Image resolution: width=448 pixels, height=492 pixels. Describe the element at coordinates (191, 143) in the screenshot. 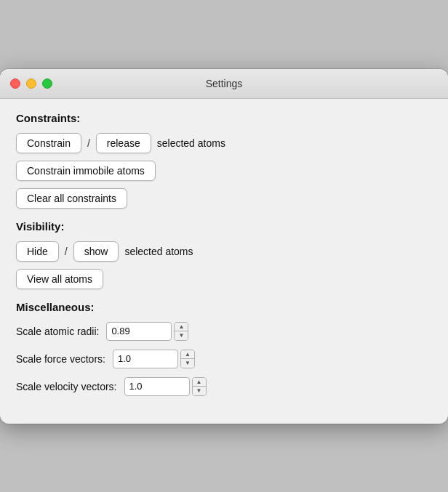

I see `constrain-selected-atoms-label: selected atoms` at that location.